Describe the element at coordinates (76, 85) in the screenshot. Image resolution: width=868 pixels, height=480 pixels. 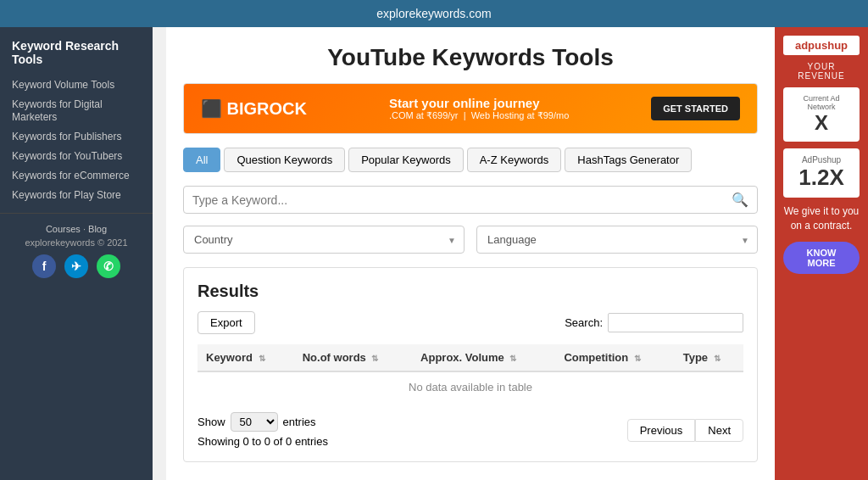
I see `sidebar-item-keyword-volume: Keyword Volume Tools` at that location.